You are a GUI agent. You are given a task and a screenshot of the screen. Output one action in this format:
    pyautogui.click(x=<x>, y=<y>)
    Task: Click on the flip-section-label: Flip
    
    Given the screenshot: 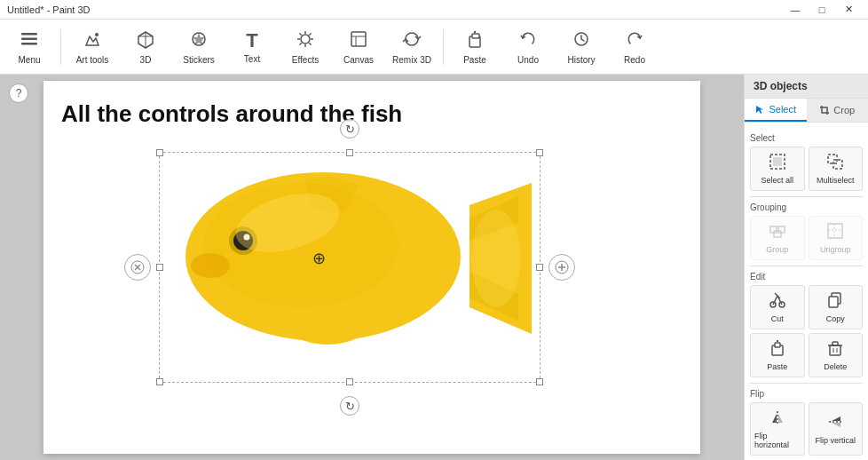 What is the action you would take?
    pyautogui.click(x=806, y=394)
    